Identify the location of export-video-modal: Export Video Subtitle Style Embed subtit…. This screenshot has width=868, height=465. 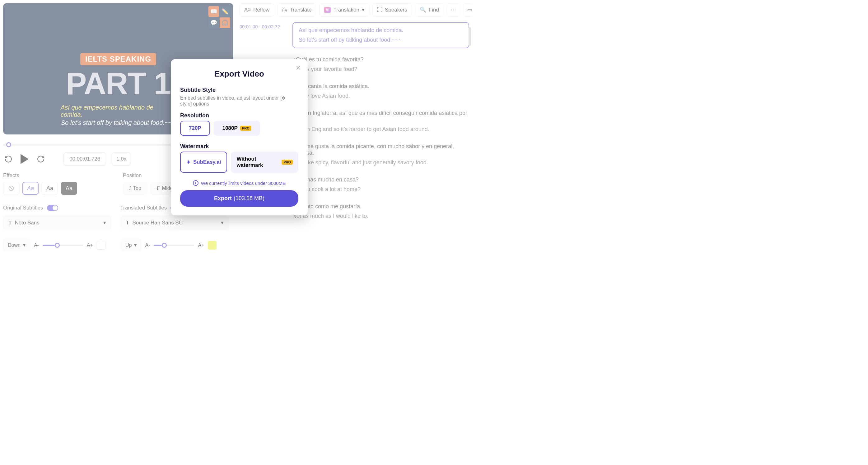
(239, 137).